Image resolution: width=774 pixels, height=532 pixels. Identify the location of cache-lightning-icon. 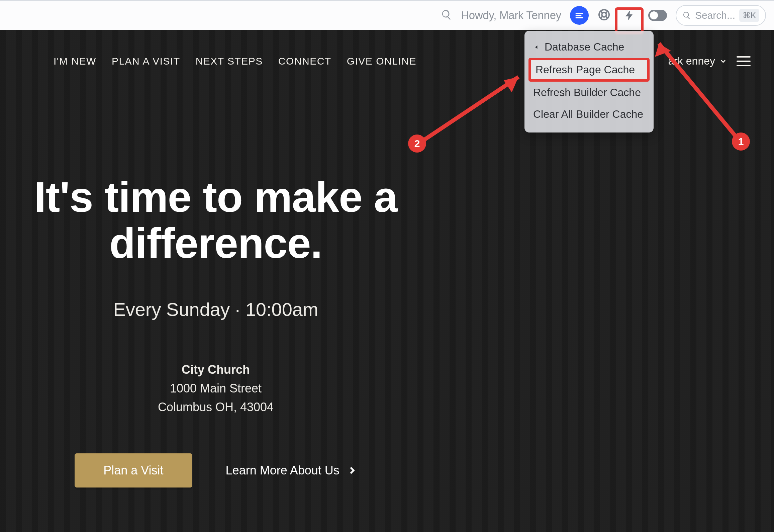
(630, 15).